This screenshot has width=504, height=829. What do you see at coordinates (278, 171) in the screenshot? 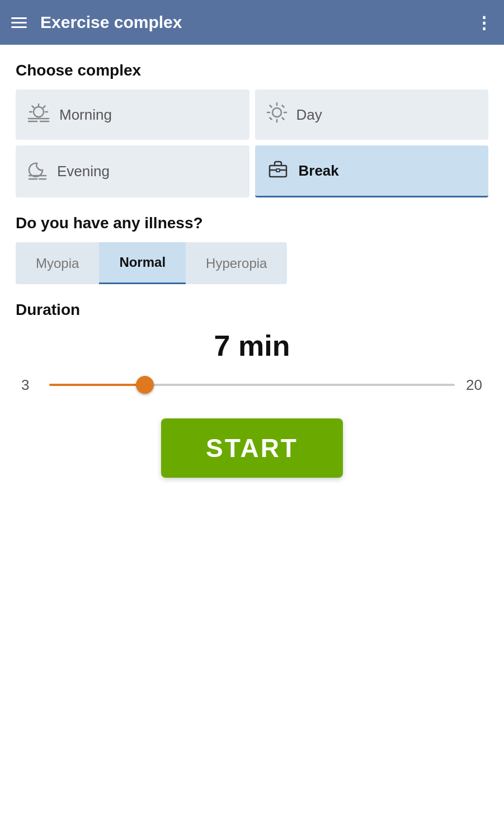
I see `briefcase-icon` at bounding box center [278, 171].